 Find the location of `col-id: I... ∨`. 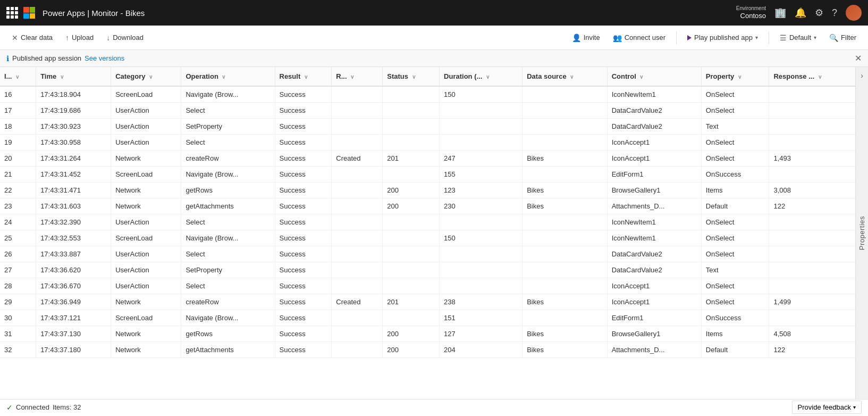

col-id: I... ∨ is located at coordinates (18, 77).